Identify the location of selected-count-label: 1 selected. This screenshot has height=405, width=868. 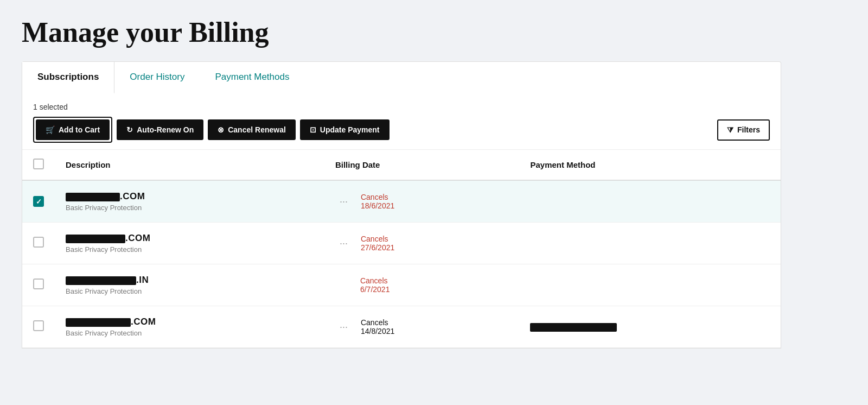
(401, 107).